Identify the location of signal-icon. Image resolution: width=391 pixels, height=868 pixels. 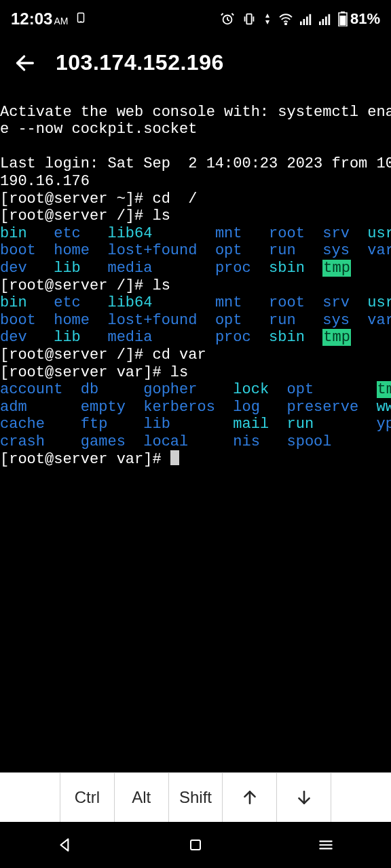
(306, 19).